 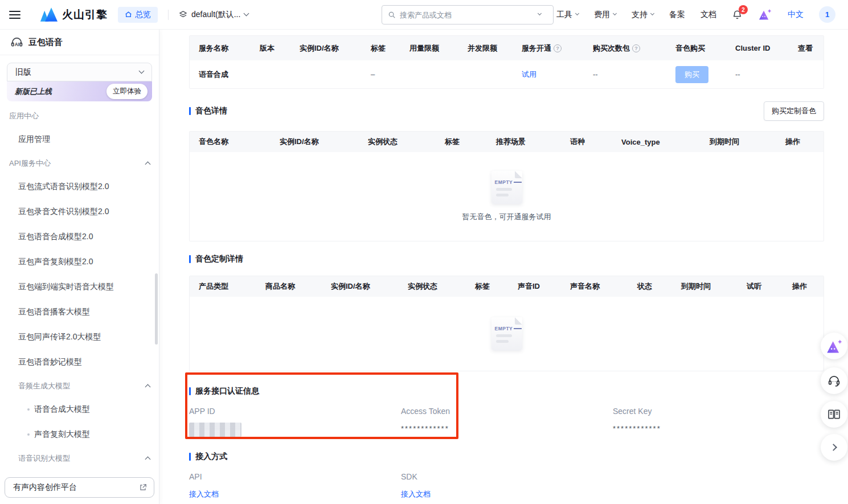 What do you see at coordinates (80, 212) in the screenshot?
I see `sidebar-item: 豆包录音文件识别模型2.0` at bounding box center [80, 212].